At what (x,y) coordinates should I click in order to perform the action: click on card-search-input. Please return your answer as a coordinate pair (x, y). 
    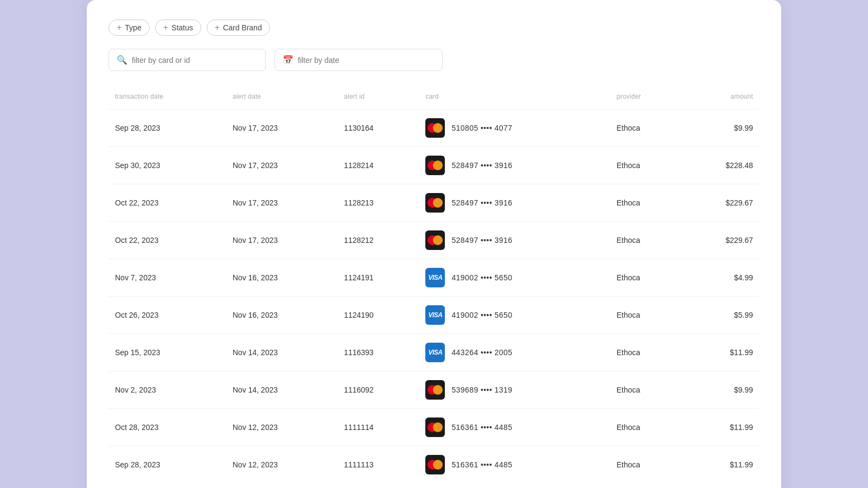
    Looking at the image, I should click on (195, 60).